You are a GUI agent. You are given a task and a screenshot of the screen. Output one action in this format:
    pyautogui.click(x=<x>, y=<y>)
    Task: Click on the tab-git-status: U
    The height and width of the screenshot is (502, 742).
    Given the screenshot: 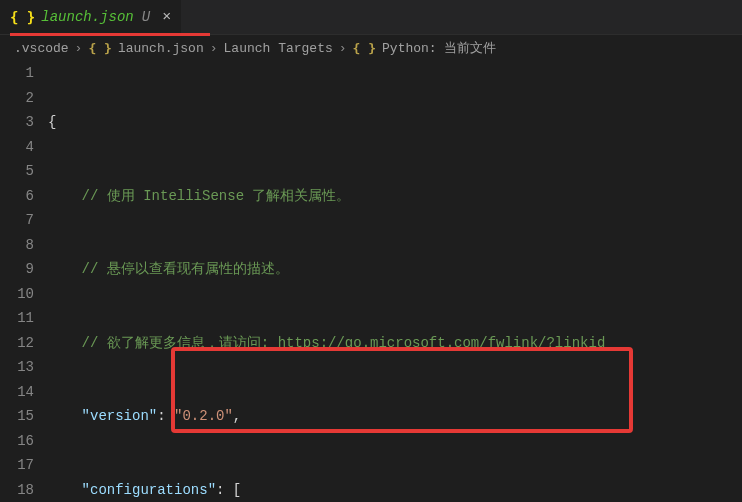 What is the action you would take?
    pyautogui.click(x=146, y=17)
    